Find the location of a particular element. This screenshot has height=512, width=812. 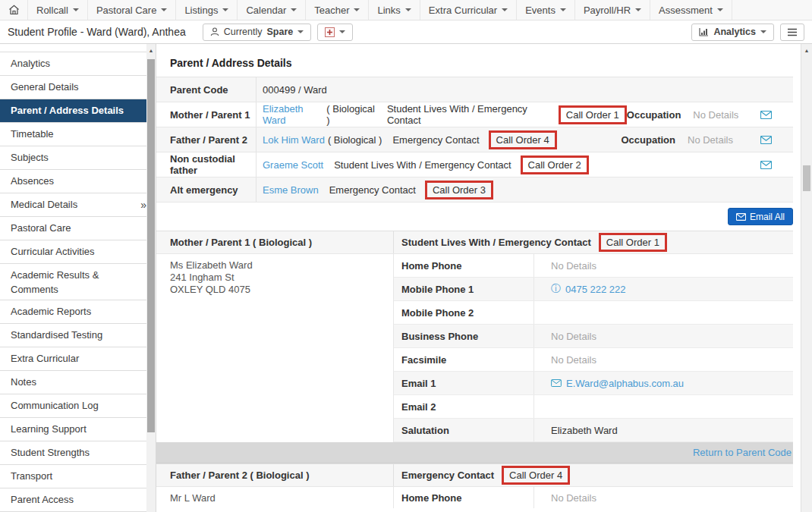

hamburger-menu-icon is located at coordinates (792, 32).